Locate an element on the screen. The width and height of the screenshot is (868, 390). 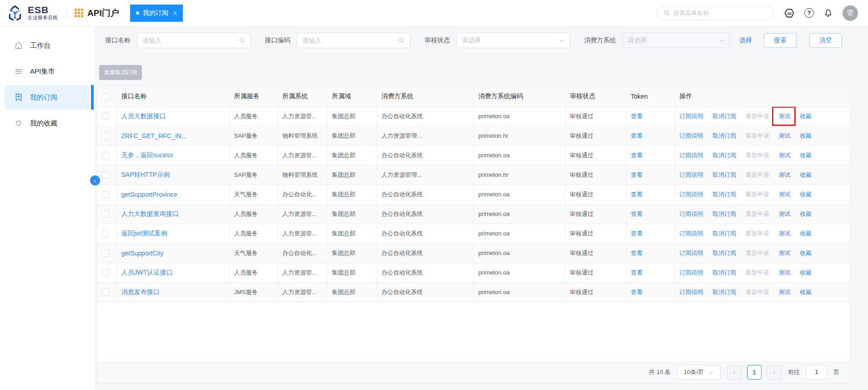
page-size-select: 10条/页 is located at coordinates (699, 372).